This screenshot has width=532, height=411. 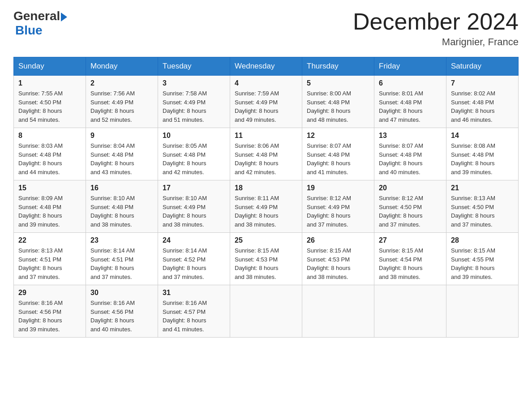 I want to click on day-number: 31, so click(x=194, y=293).